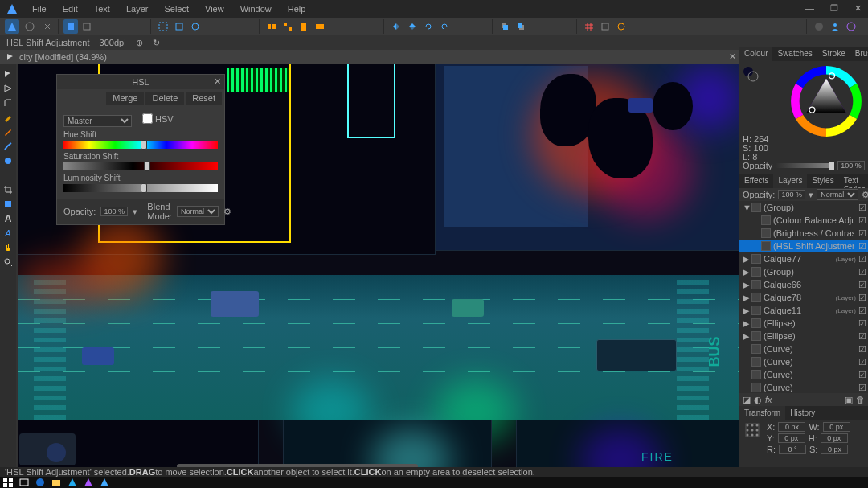 The width and height of the screenshot is (868, 488). I want to click on brush-tool-icon, so click(8, 146).